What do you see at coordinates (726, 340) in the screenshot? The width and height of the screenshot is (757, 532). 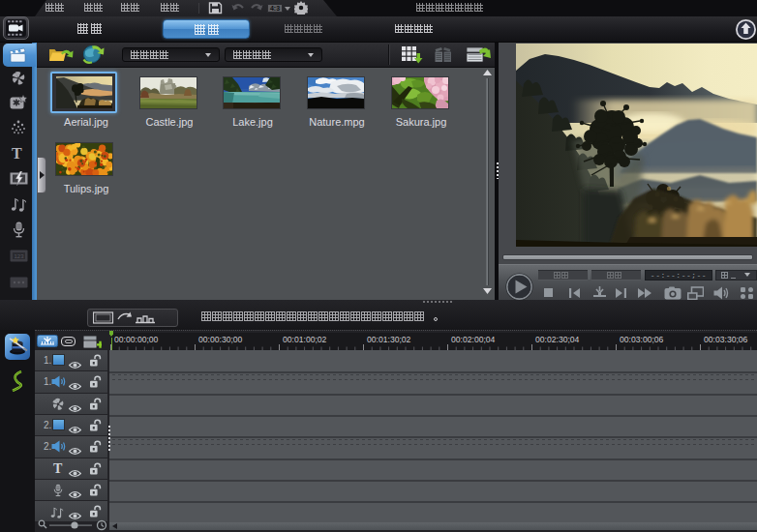 I see `svg-text: 00:03:30;06` at bounding box center [726, 340].